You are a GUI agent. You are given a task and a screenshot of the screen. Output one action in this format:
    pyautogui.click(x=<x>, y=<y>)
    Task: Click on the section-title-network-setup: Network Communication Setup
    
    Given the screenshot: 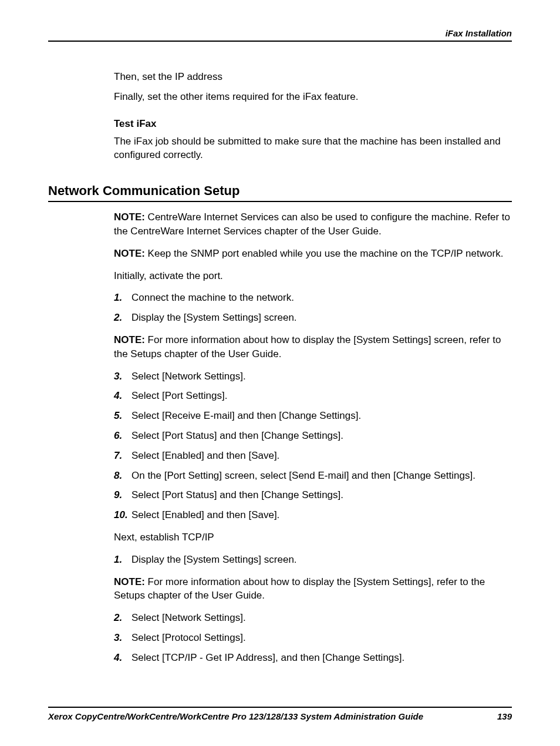 What is the action you would take?
    pyautogui.click(x=280, y=193)
    